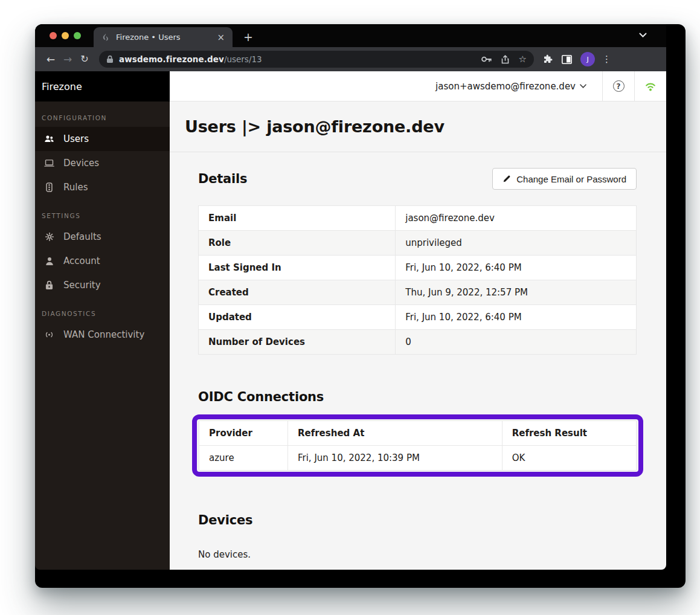 The height and width of the screenshot is (615, 700). I want to click on browser-profile-avatar: J, so click(588, 59).